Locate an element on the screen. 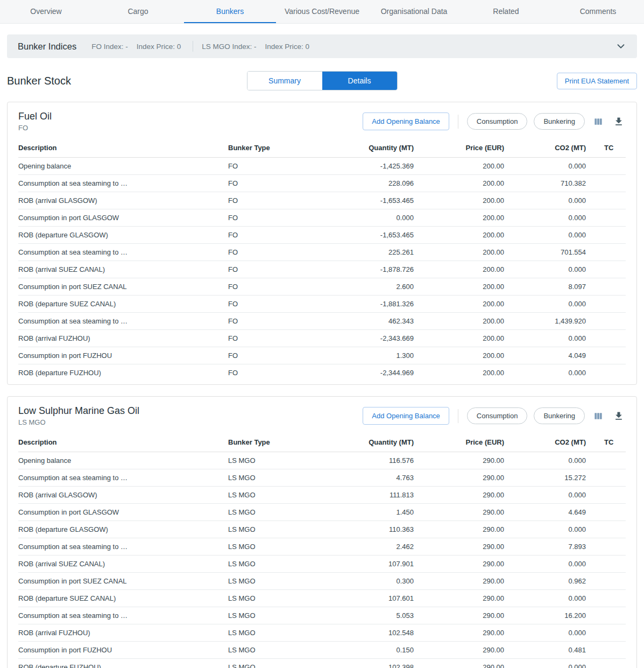 The image size is (644, 668). table-row: Consumption at sea steaming to …LS MGO5.… is located at coordinates (322, 616).